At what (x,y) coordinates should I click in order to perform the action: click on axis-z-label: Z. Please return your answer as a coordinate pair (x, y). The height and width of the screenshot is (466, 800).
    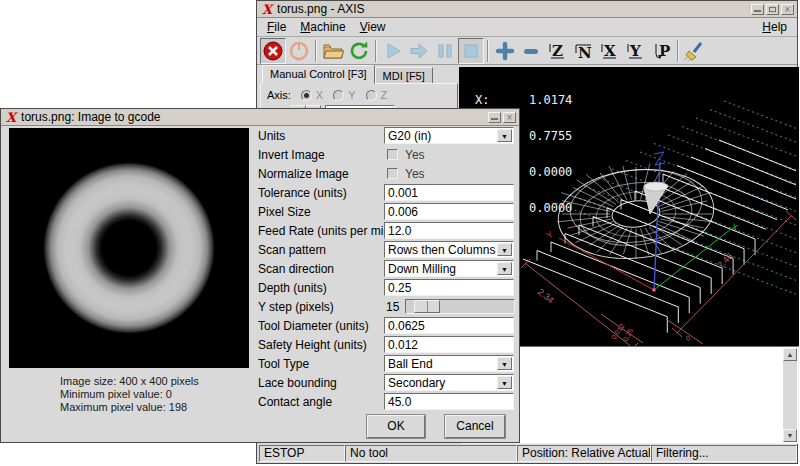
    Looking at the image, I should click on (384, 95).